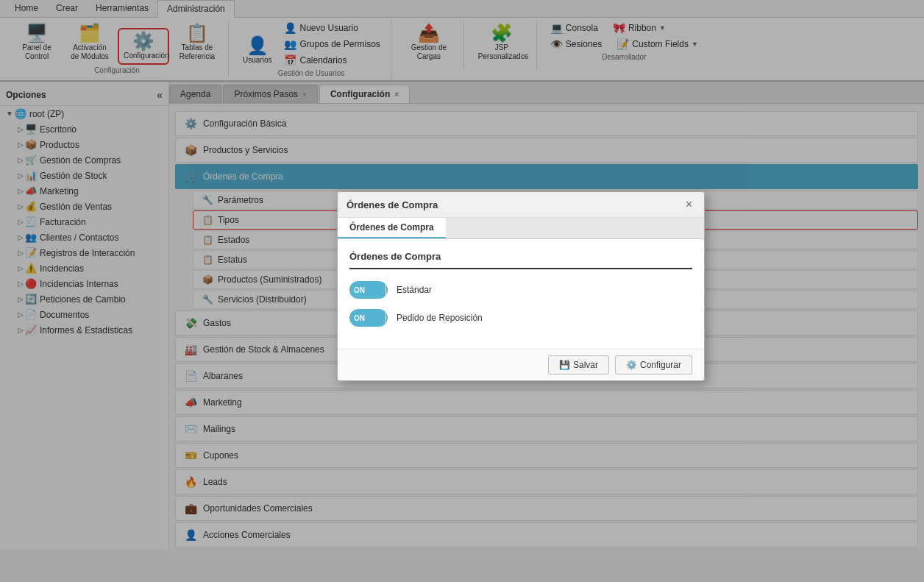 Image resolution: width=924 pixels, height=582 pixels. Describe the element at coordinates (359, 318) in the screenshot. I see `toggle-pedido-reposicion-on-label: ON` at that location.